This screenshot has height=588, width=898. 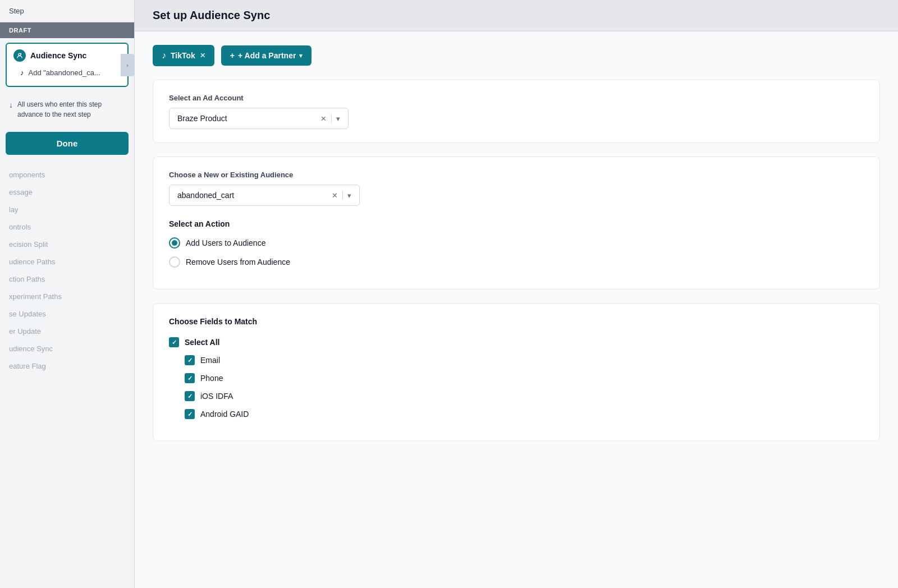 I want to click on email-label: Email, so click(x=210, y=360).